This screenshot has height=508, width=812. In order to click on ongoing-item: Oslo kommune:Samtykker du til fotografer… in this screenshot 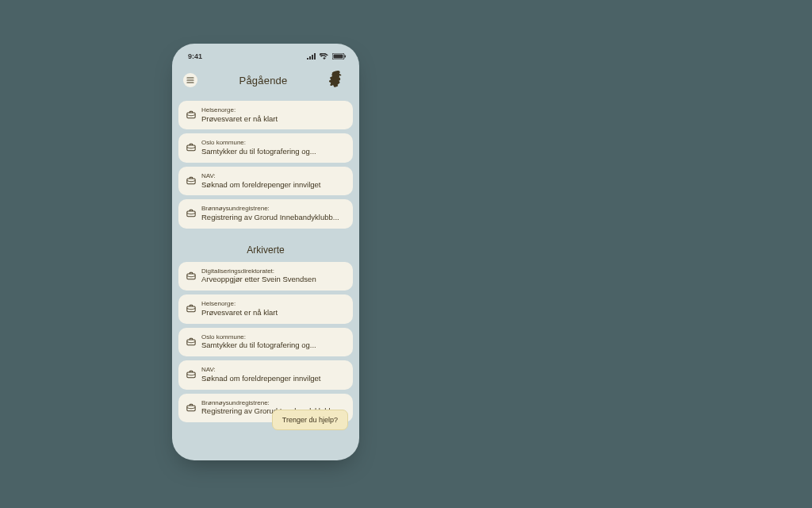, I will do `click(266, 148)`.